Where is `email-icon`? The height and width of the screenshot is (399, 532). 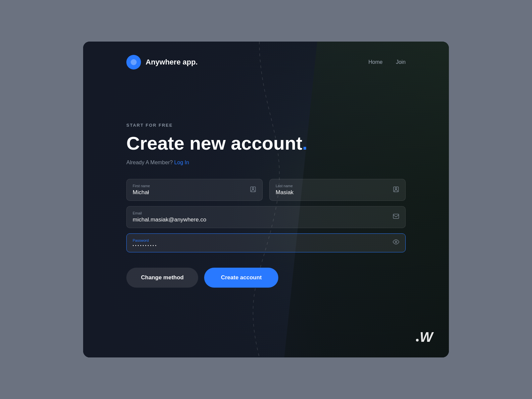 email-icon is located at coordinates (396, 217).